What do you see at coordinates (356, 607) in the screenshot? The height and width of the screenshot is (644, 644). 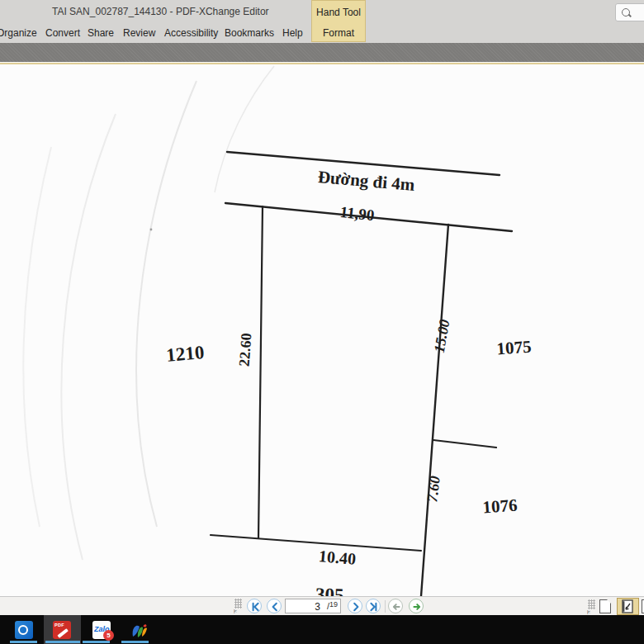 I see `next-page-icon` at bounding box center [356, 607].